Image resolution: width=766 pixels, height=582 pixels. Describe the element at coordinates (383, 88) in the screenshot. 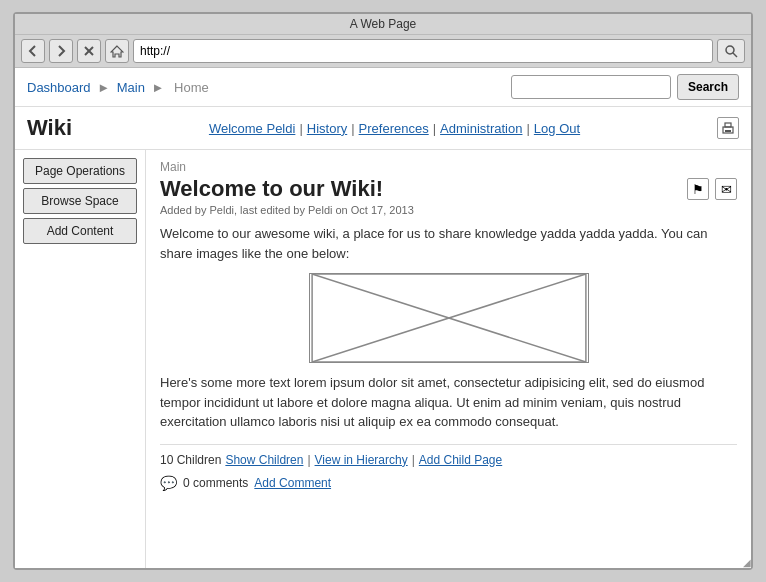

I see `header-row: Dashboard ► Main ► Home Search` at that location.